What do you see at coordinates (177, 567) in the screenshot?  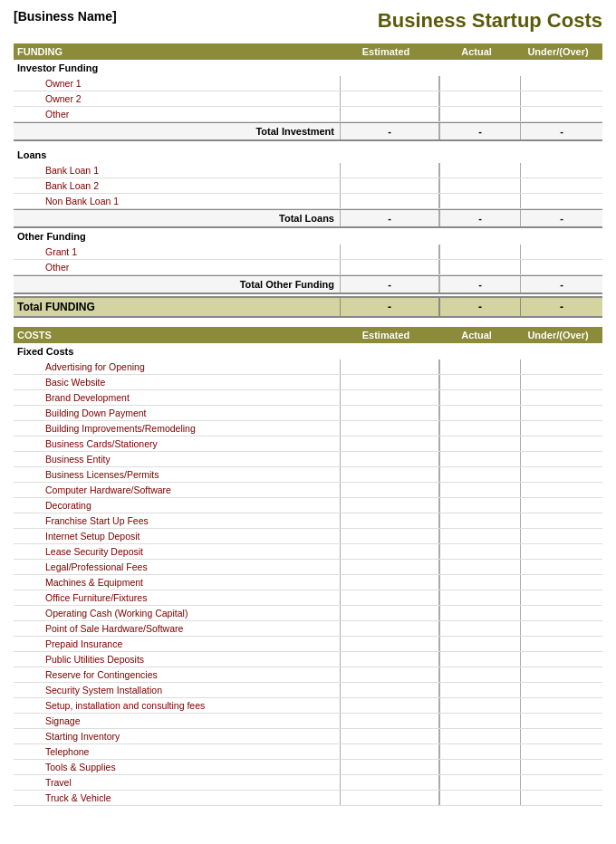 I see `row-label: Legal/Professional Fees` at bounding box center [177, 567].